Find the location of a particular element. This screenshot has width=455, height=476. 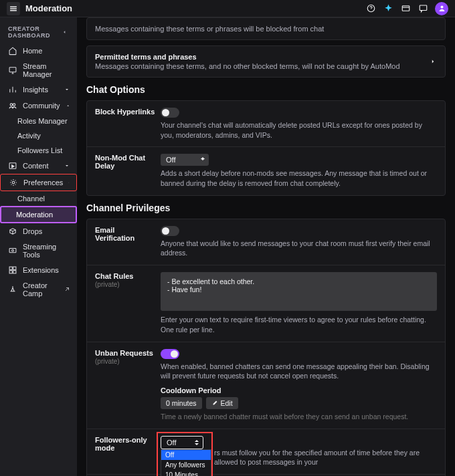

insights-icon is located at coordinates (13, 90).